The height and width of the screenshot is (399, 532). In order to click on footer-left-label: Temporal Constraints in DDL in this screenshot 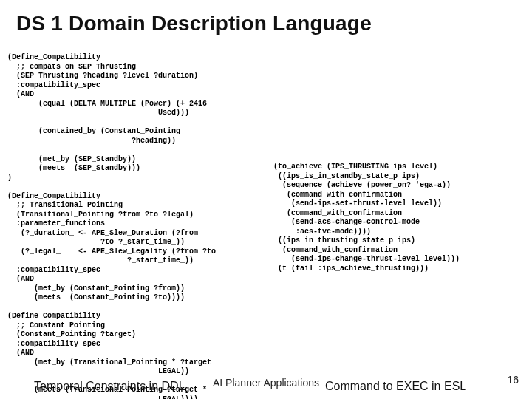, I will do `click(109, 386)`.